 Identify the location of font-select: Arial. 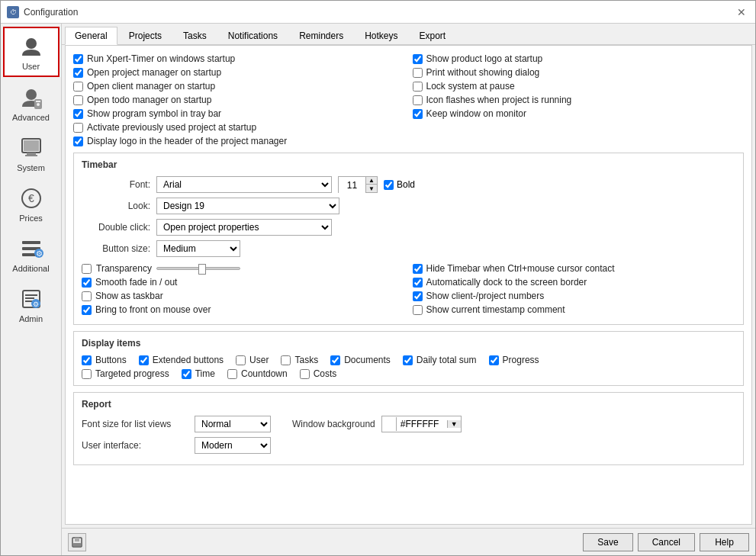
(244, 185).